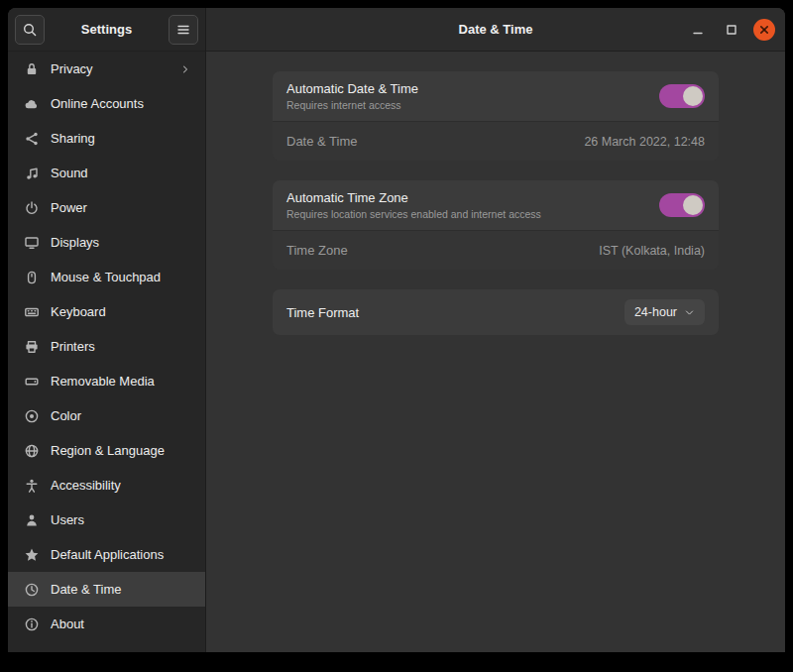 This screenshot has height=672, width=793. Describe the element at coordinates (32, 451) in the screenshot. I see `globe-icon` at that location.